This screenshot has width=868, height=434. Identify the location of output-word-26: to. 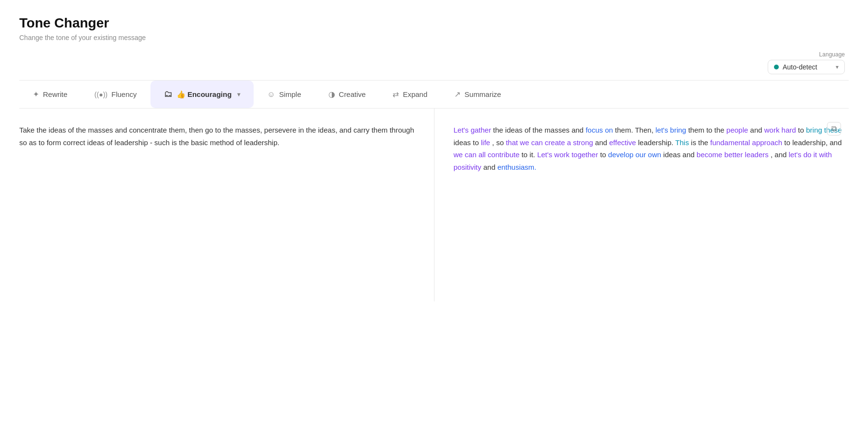
(604, 154).